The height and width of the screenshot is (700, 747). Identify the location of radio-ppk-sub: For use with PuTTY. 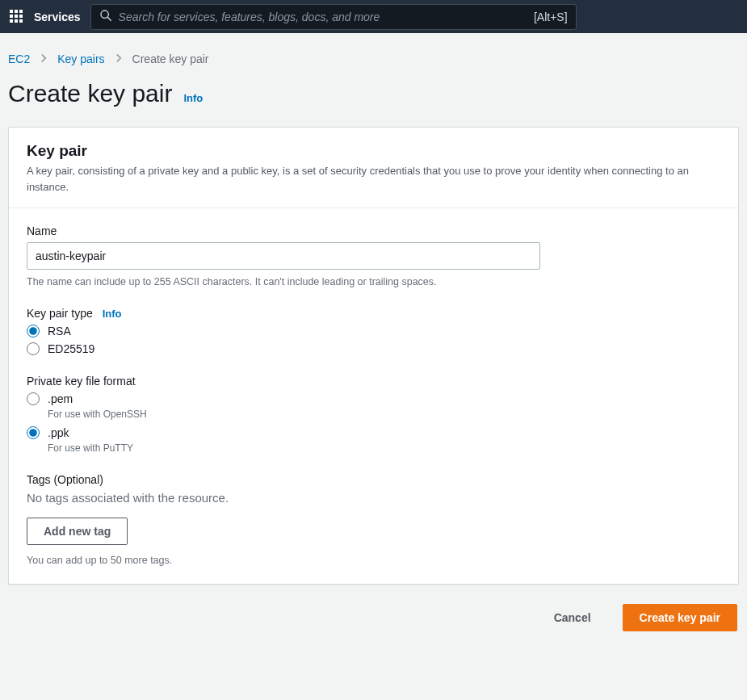
(384, 448).